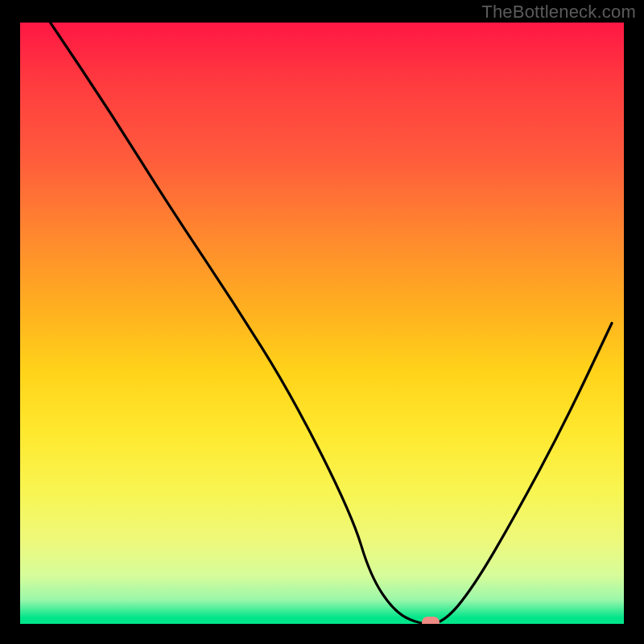  What do you see at coordinates (431, 620) in the screenshot?
I see `optimal-point-marker` at bounding box center [431, 620].